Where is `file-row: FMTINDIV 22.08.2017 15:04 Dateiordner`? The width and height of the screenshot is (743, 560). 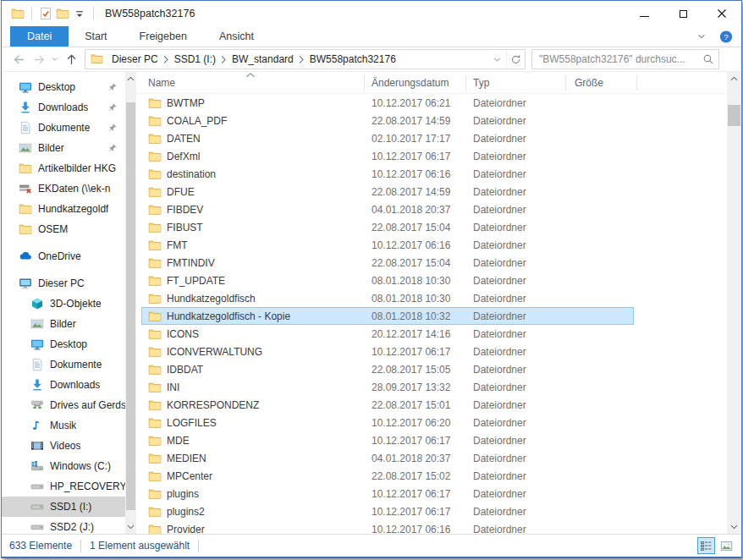
file-row: FMTINDIV 22.08.2017 15:04 Dateiordner is located at coordinates (432, 262).